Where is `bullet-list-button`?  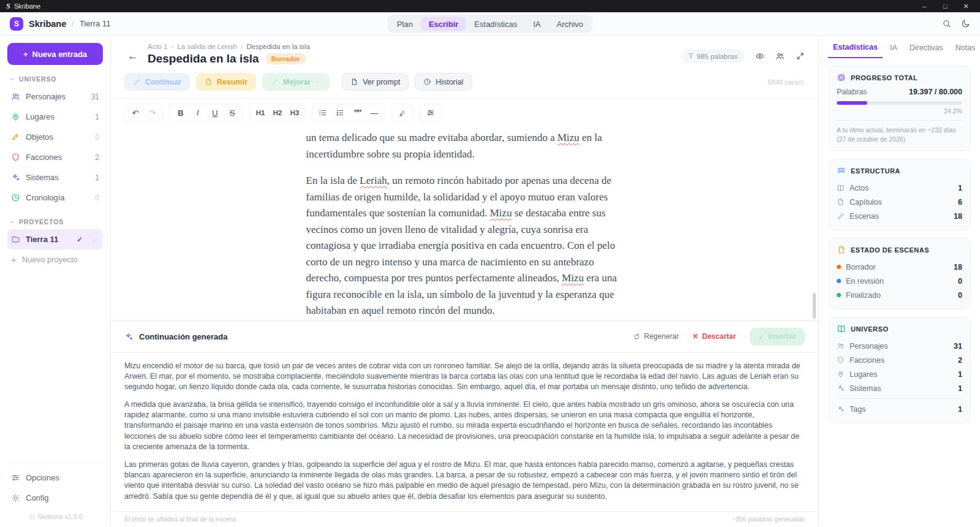
bullet-list-button is located at coordinates (323, 113).